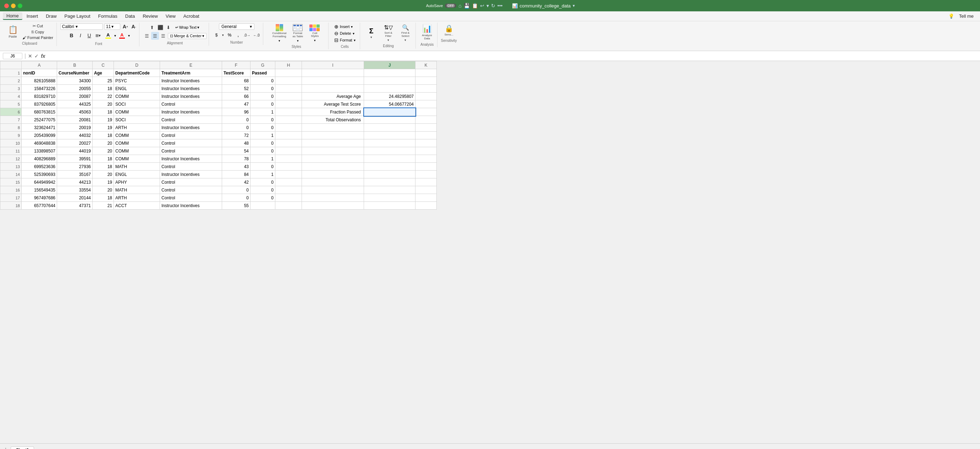 The width and height of the screenshot is (980, 449). Describe the element at coordinates (333, 81) in the screenshot. I see `cell-I2` at that location.